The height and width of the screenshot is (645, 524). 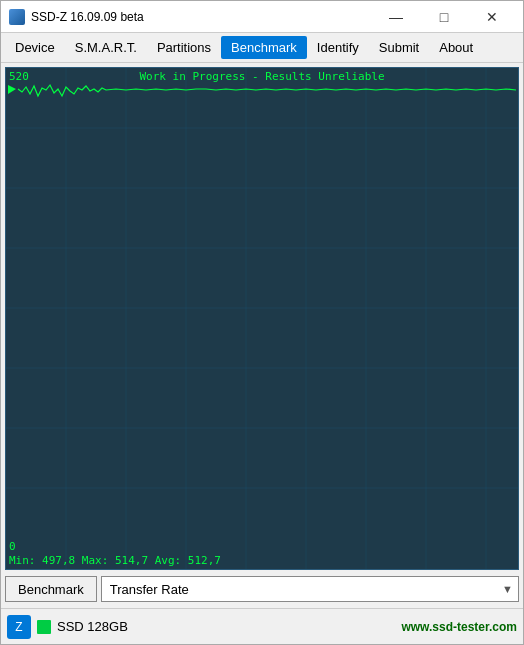 I want to click on window-controls: — □ ✕, so click(x=444, y=17).